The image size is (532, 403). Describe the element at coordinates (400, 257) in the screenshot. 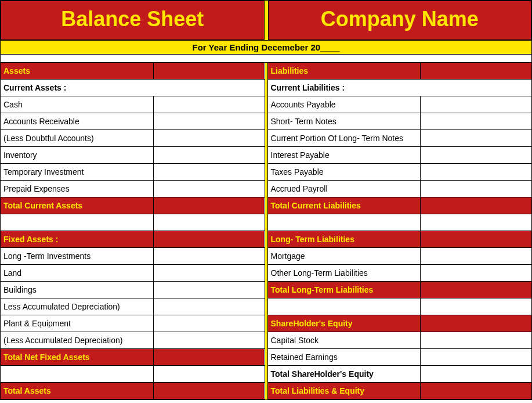

I see `line-mortgage: Mortgage` at that location.